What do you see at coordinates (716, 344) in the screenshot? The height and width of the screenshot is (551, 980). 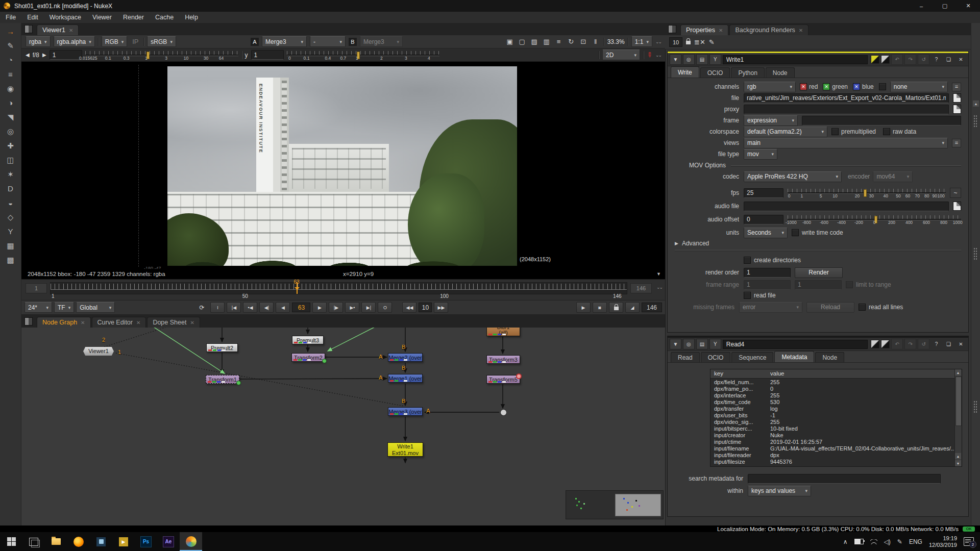 I see `wrench-icon: Y` at bounding box center [716, 344].